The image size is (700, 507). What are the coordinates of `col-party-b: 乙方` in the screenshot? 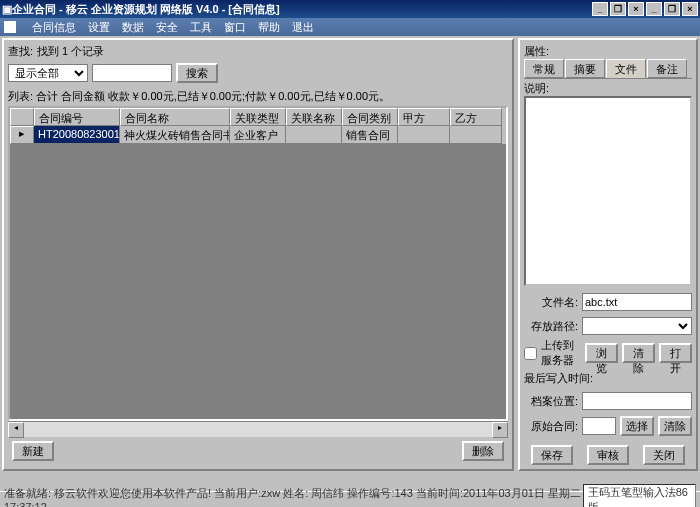 It's located at (476, 117).